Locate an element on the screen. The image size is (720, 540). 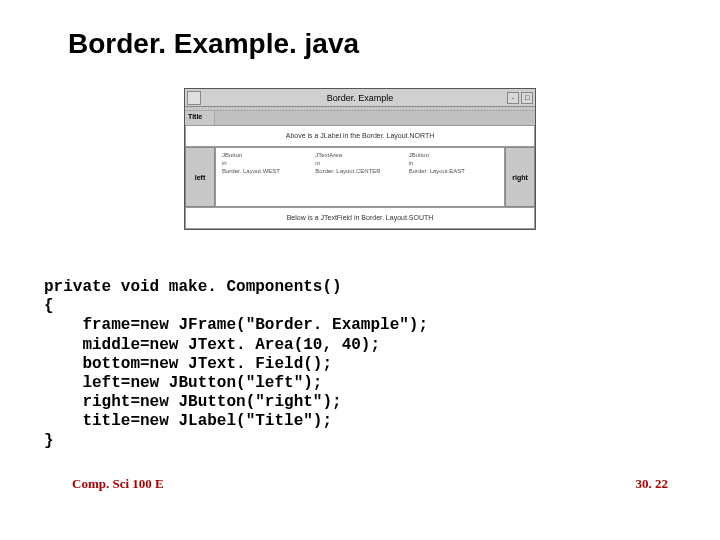
titlebar: Border. Example - □ is located at coordinates (360, 98).